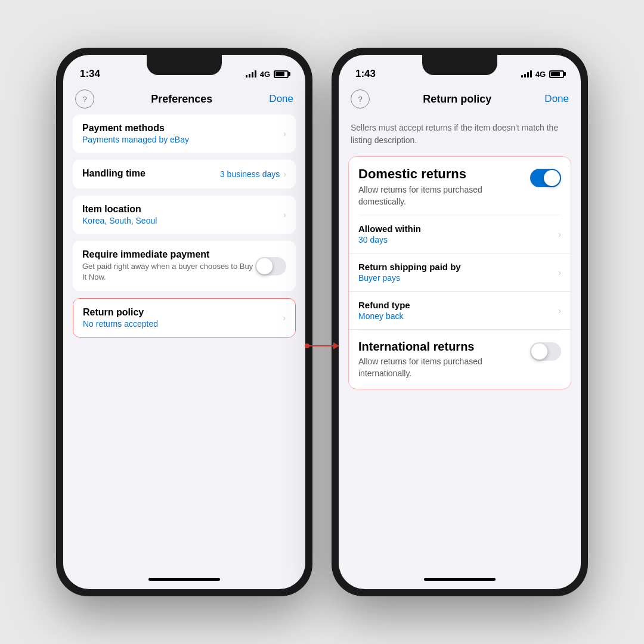 The height and width of the screenshot is (644, 644). What do you see at coordinates (557, 99) in the screenshot?
I see `done-button-2: Done` at bounding box center [557, 99].